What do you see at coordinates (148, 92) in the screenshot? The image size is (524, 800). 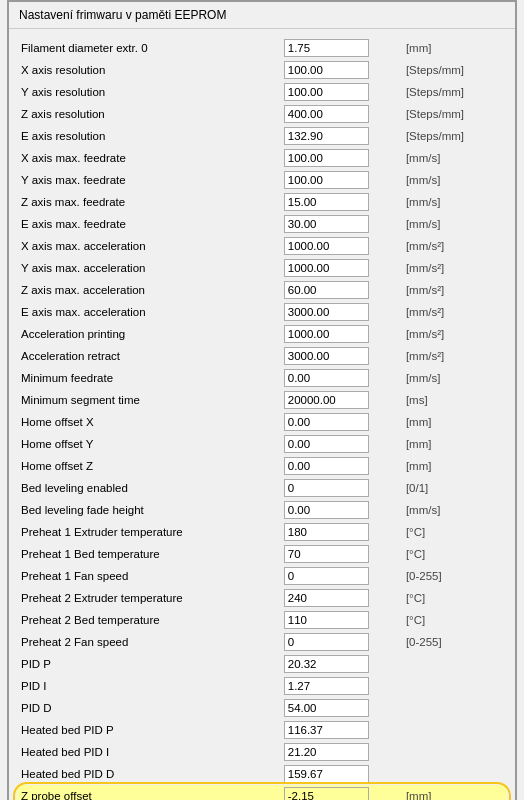 I see `setting-label: Y axis resolution` at bounding box center [148, 92].